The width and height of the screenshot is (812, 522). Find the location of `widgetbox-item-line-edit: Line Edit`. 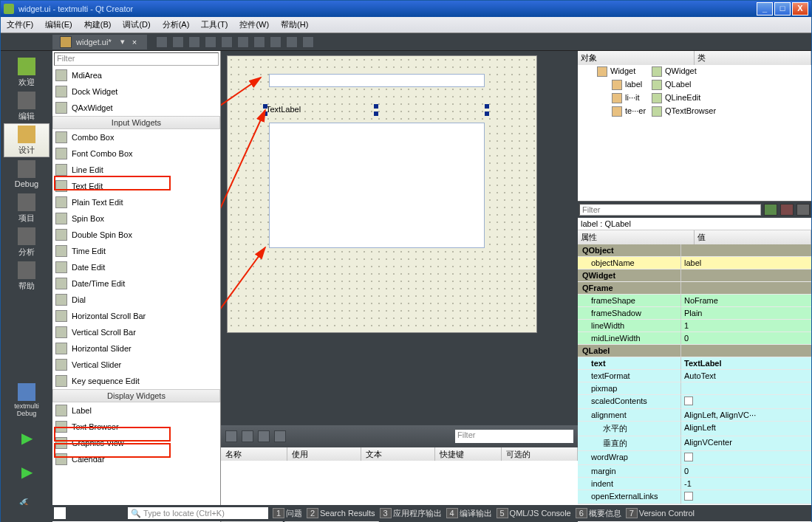

widgetbox-item-line-edit: Line Edit is located at coordinates (136, 170).